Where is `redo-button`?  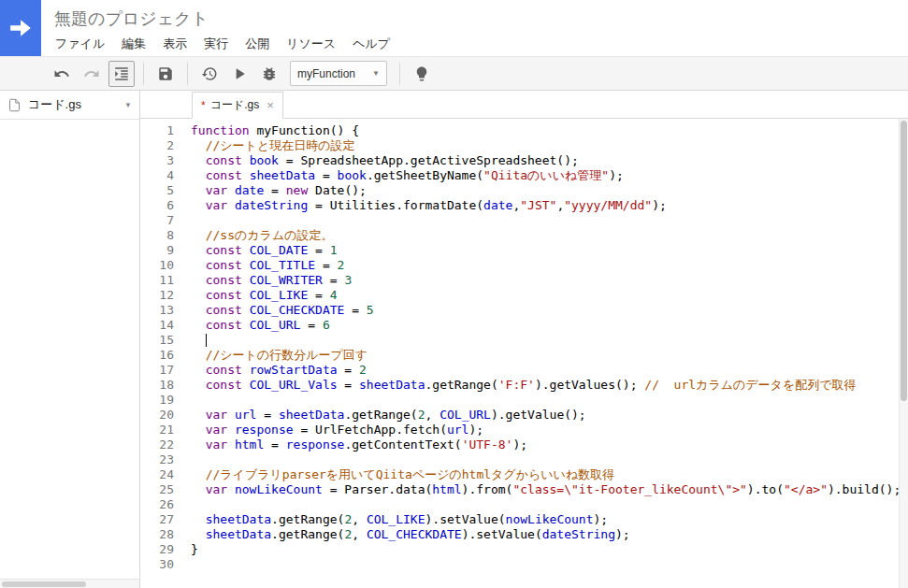
redo-button is located at coordinates (92, 74).